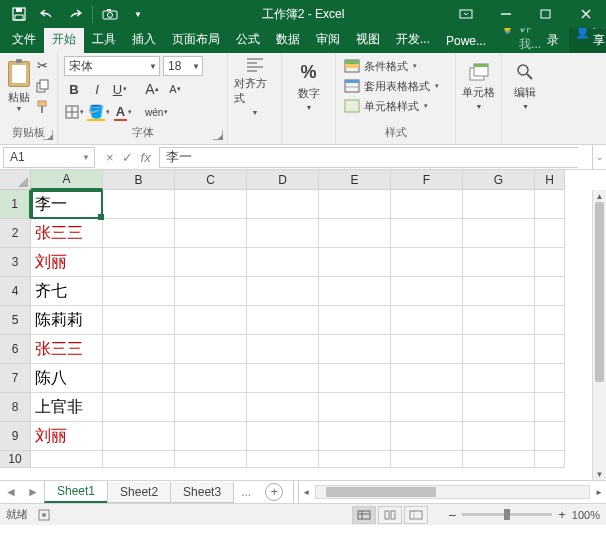 The height and width of the screenshot is (551, 606). I want to click on tab-layout: 页面布局, so click(196, 40).